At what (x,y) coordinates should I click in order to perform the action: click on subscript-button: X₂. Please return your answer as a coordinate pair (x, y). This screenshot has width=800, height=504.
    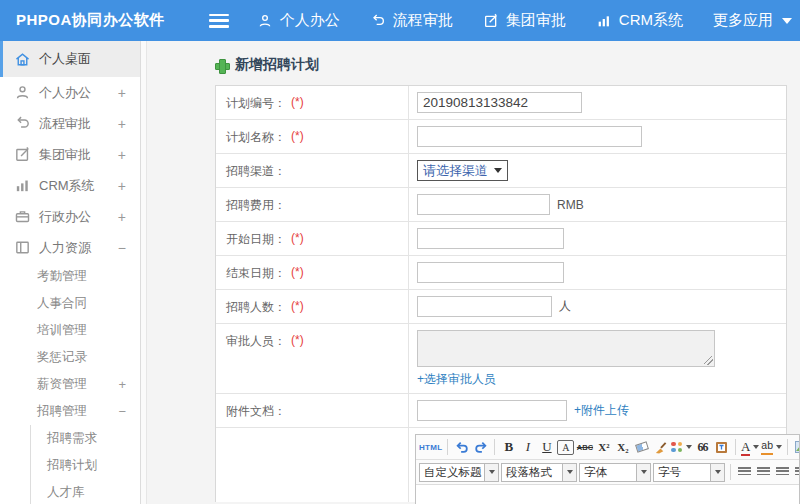
    Looking at the image, I should click on (622, 448).